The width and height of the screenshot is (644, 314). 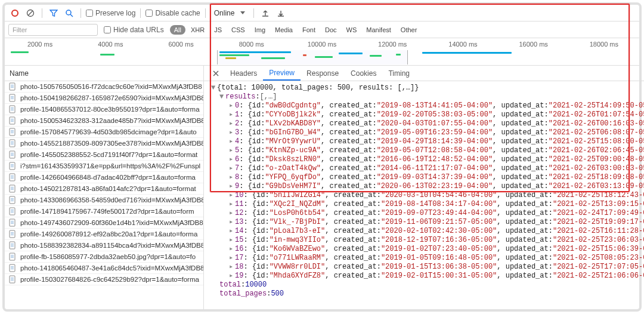 What do you see at coordinates (379, 30) in the screenshot?
I see `filter-chip-manifest: Manifest` at bounding box center [379, 30].